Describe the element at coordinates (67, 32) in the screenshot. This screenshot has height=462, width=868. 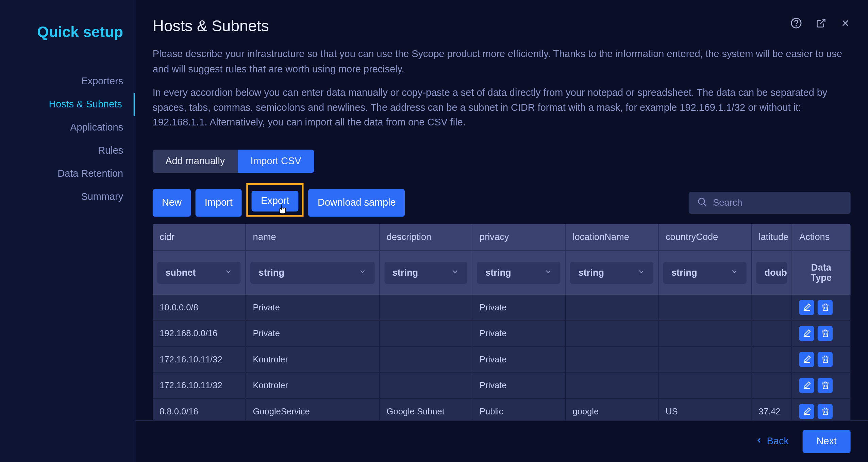
I see `brand-title: Quick setup` at that location.